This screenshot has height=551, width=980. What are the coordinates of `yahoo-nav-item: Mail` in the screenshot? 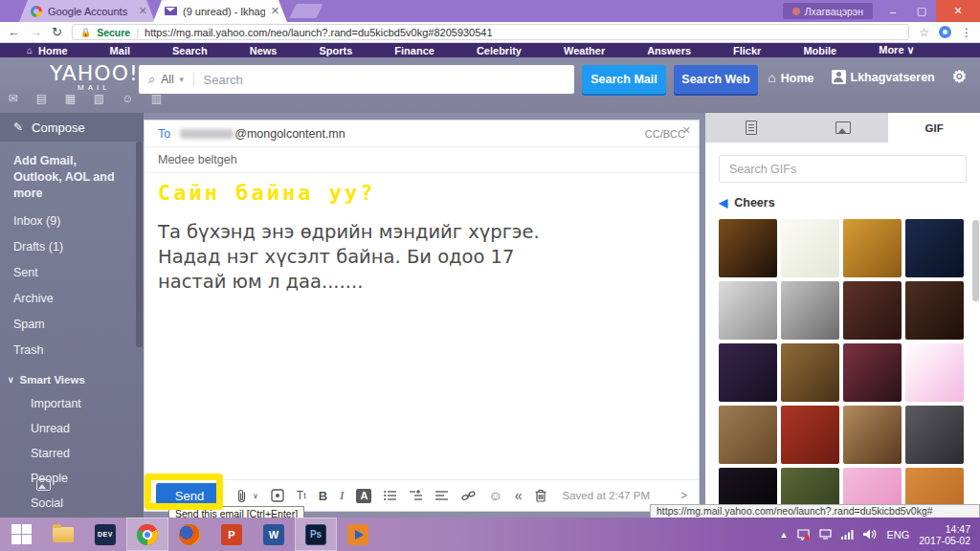 It's located at (121, 51).